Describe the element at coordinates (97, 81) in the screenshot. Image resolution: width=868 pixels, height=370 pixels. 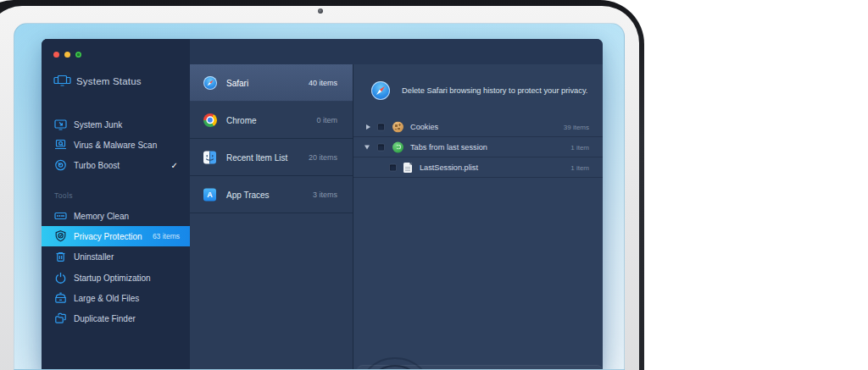
I see `app-title: System Status` at that location.